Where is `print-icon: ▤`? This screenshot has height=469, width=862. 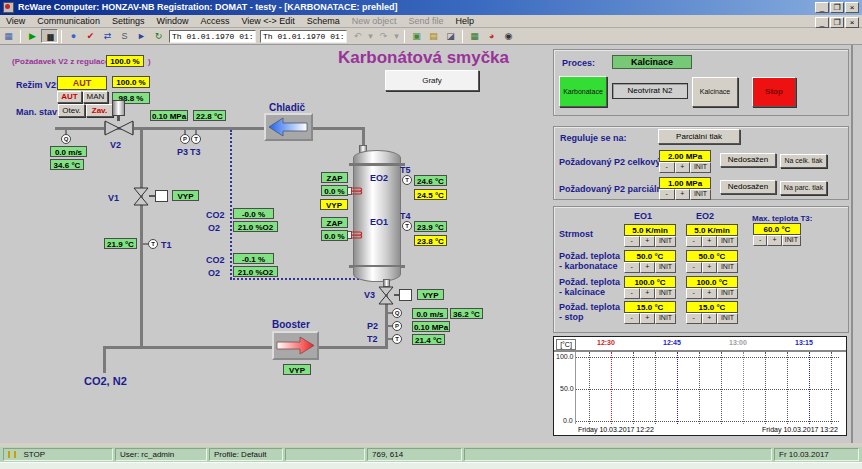 print-icon: ▤ is located at coordinates (434, 36).